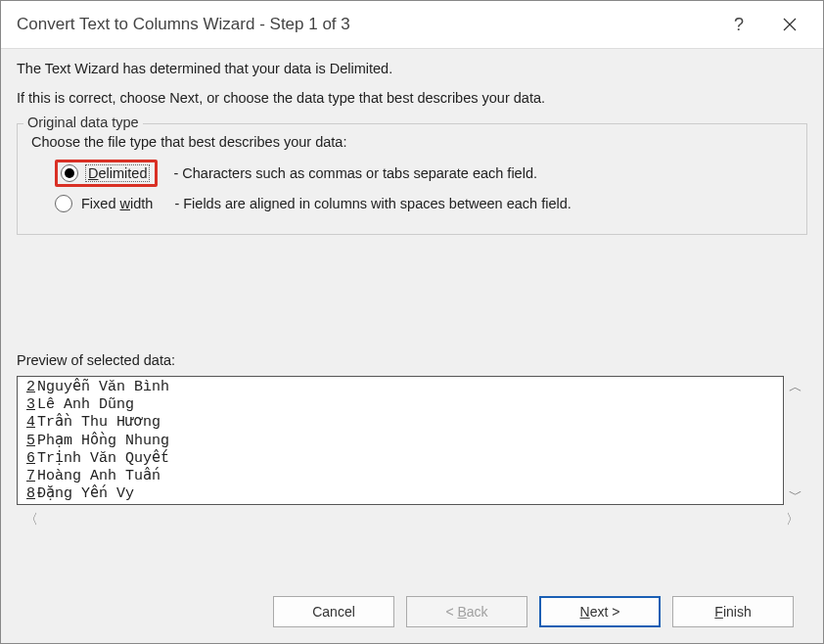  What do you see at coordinates (402, 477) in the screenshot?
I see `preview-line: 7Hoàng Anh Tuấn` at bounding box center [402, 477].